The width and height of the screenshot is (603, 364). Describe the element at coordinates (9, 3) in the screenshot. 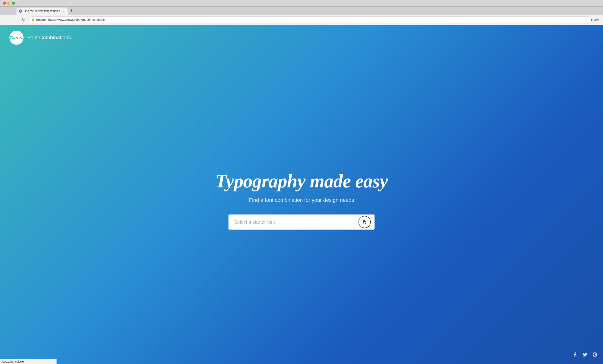

I see `traffic-lights` at that location.